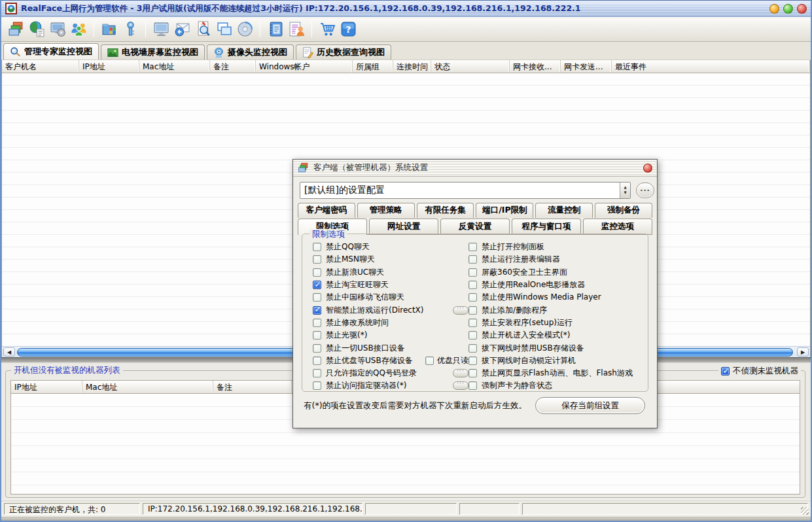 The width and height of the screenshot is (812, 522). Describe the element at coordinates (711, 67) in the screenshot. I see `column-header: 最近事件` at that location.